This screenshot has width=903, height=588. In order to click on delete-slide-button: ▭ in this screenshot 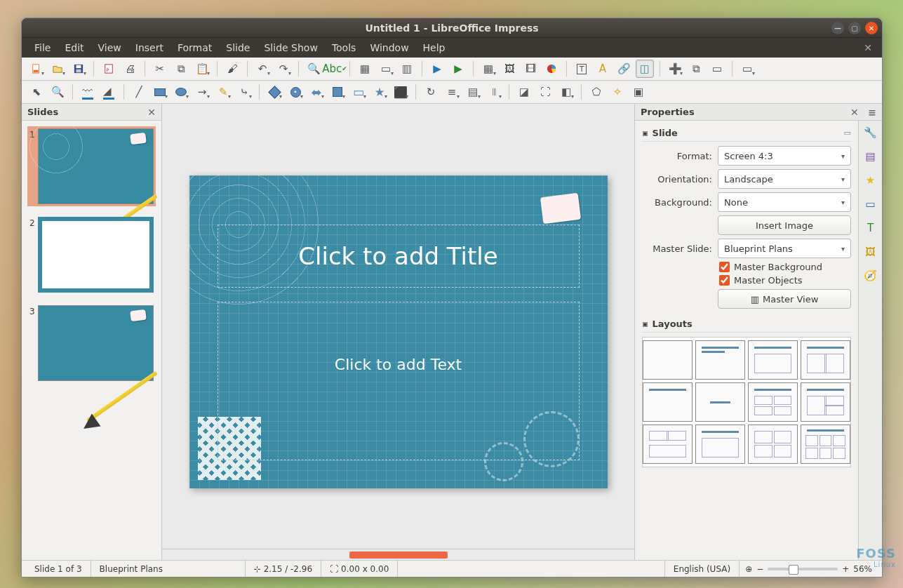, I will do `click(717, 69)`.